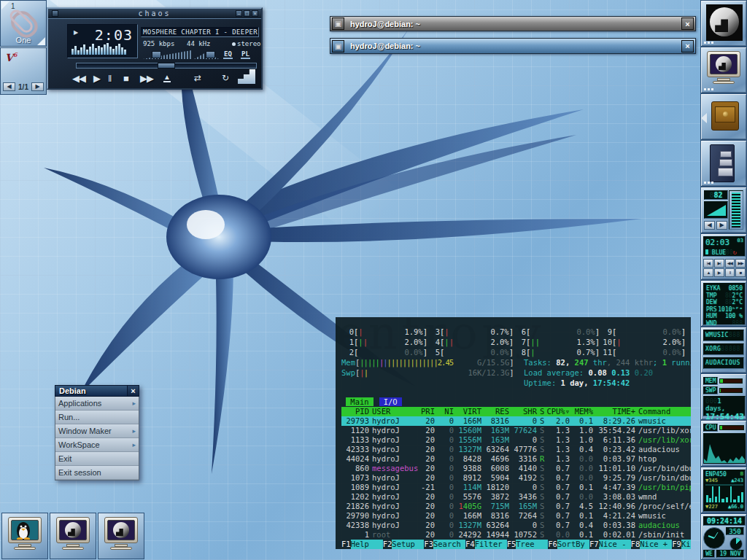  I want to click on dock-gnustep-terminal-tile, so click(724, 70).